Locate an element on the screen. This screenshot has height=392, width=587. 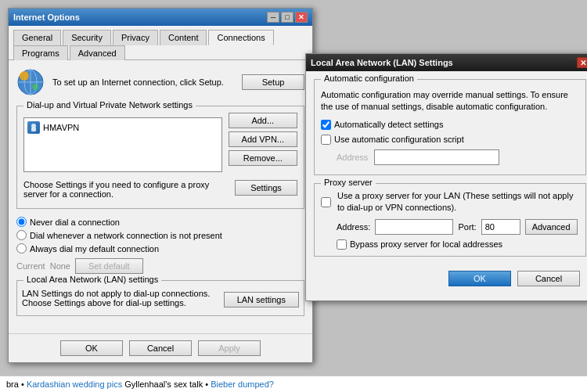
globe-icon is located at coordinates (31, 82).